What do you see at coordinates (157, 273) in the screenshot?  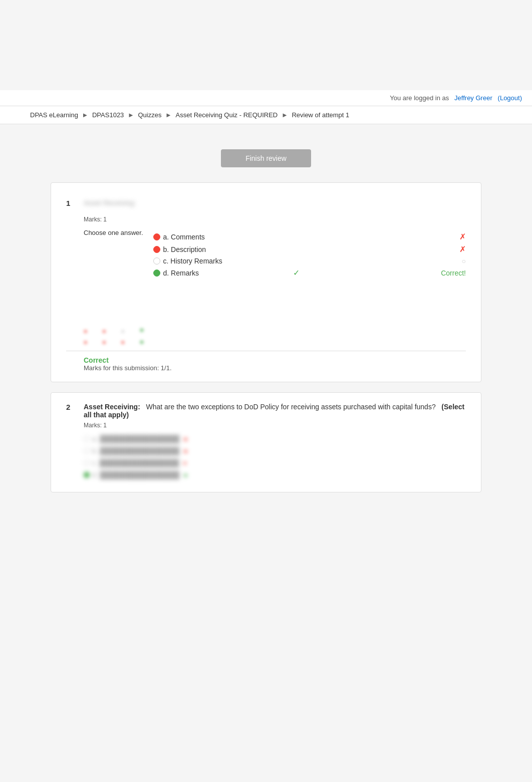 I see `q1-option-d-dot` at bounding box center [157, 273].